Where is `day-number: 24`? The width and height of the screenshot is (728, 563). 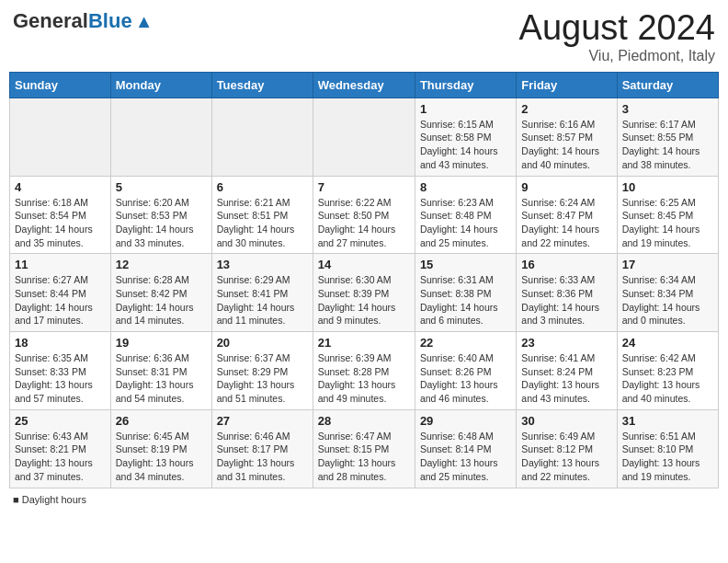
day-number: 24 is located at coordinates (667, 342).